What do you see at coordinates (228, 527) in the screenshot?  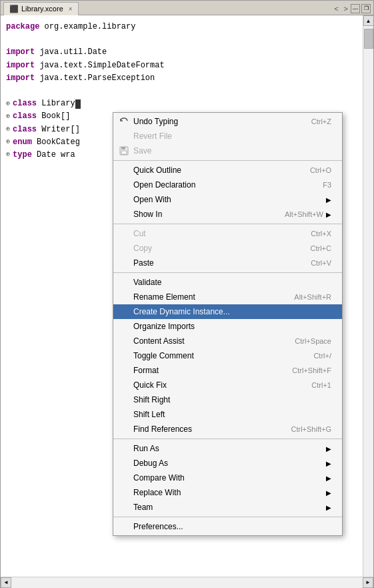 I see `menu-item-preferences: Preferences...` at bounding box center [228, 527].